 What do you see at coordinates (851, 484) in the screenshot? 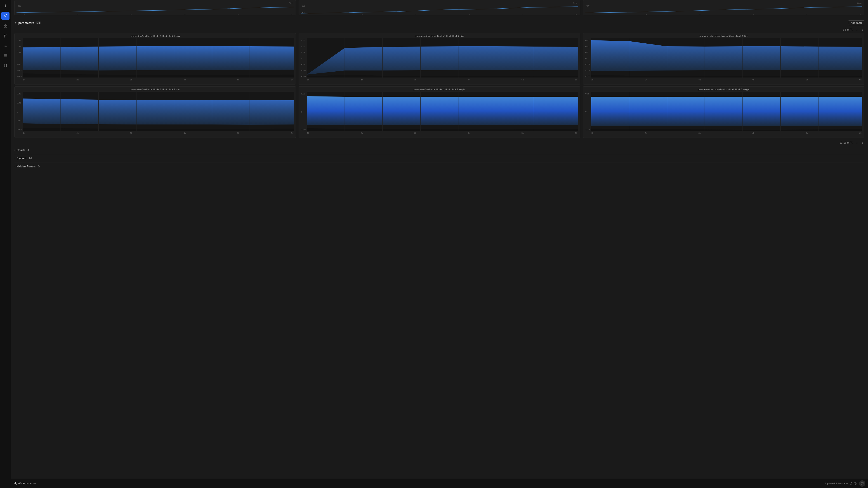
I see `undo-button: ↺` at bounding box center [851, 484].